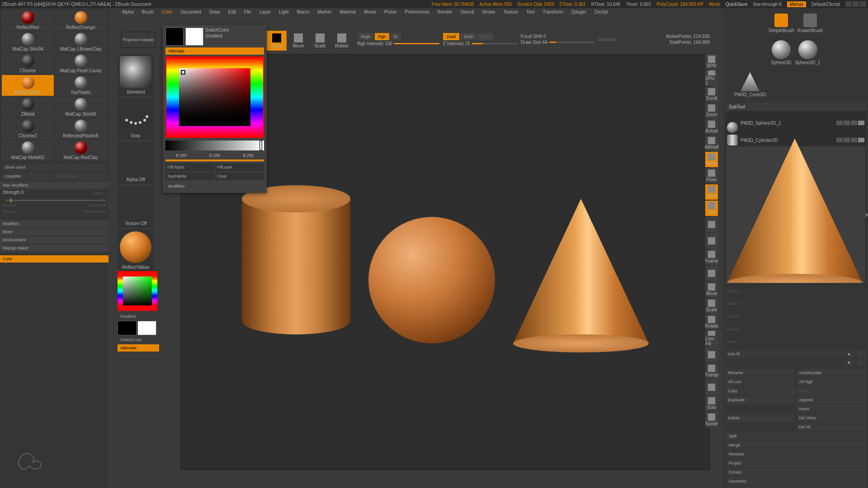  I want to click on sphere3d-tool: Sphere3D, so click(781, 52).